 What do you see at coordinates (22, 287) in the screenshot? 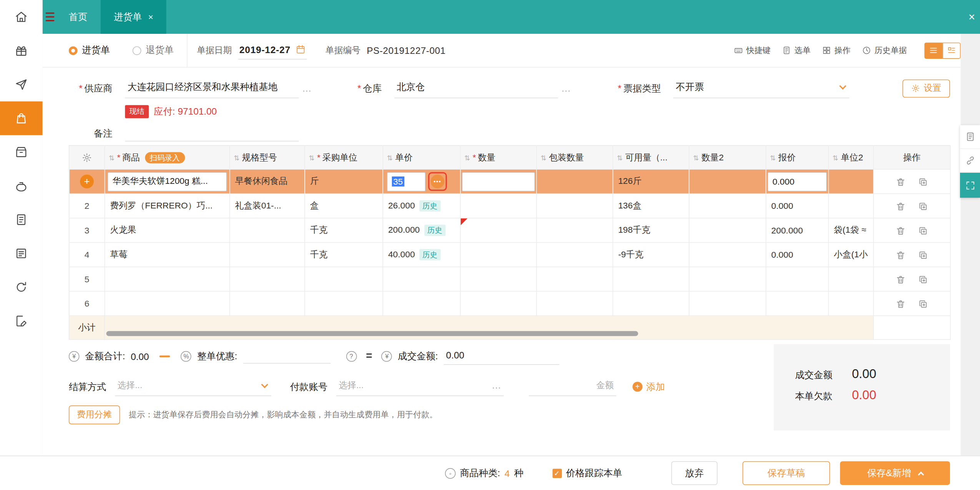
I see `sidebar-sync-icon` at bounding box center [22, 287].